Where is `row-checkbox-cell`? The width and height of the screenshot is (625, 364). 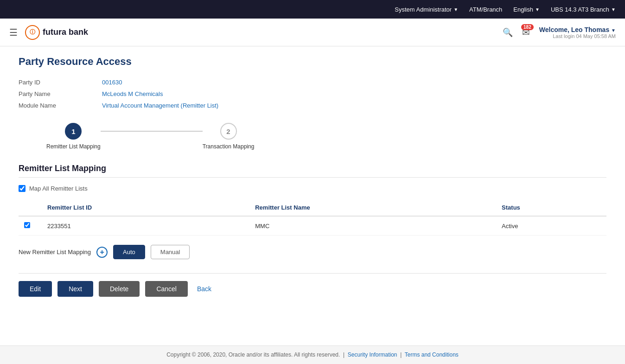 row-checkbox-cell is located at coordinates (30, 226).